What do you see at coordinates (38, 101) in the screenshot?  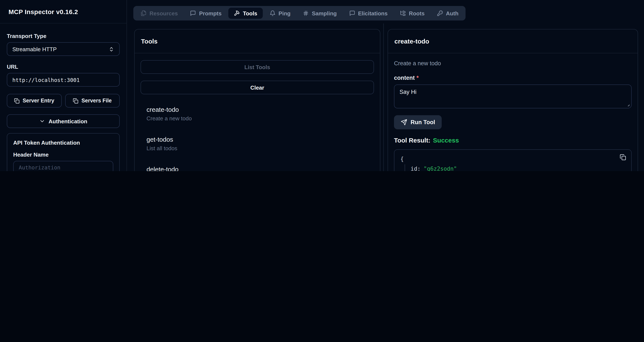 I see `server-entry-label: Server Entry` at bounding box center [38, 101].